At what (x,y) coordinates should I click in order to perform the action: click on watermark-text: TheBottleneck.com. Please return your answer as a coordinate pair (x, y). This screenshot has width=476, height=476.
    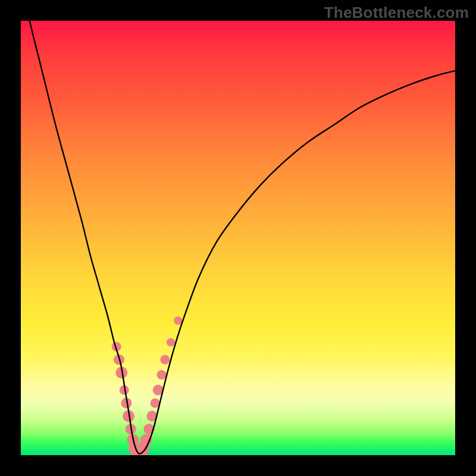
    Looking at the image, I should click on (396, 13).